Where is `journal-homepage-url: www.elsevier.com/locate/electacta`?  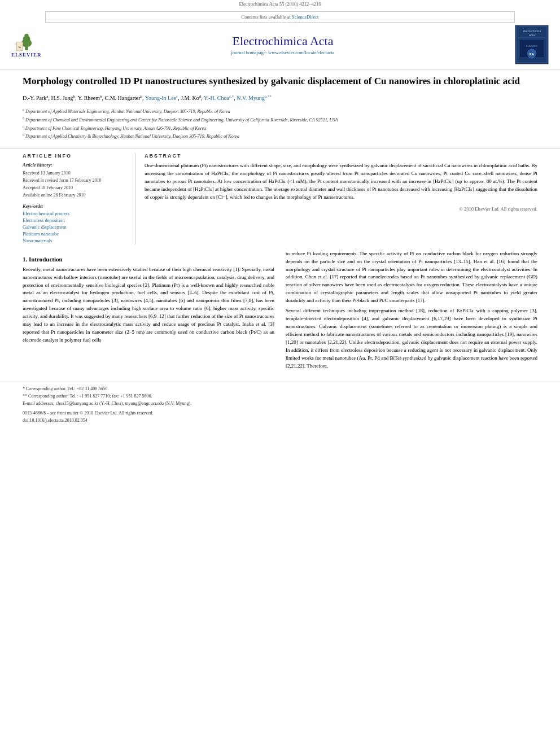 journal-homepage-url: www.elsevier.com/locate/electacta is located at coordinates (301, 53).